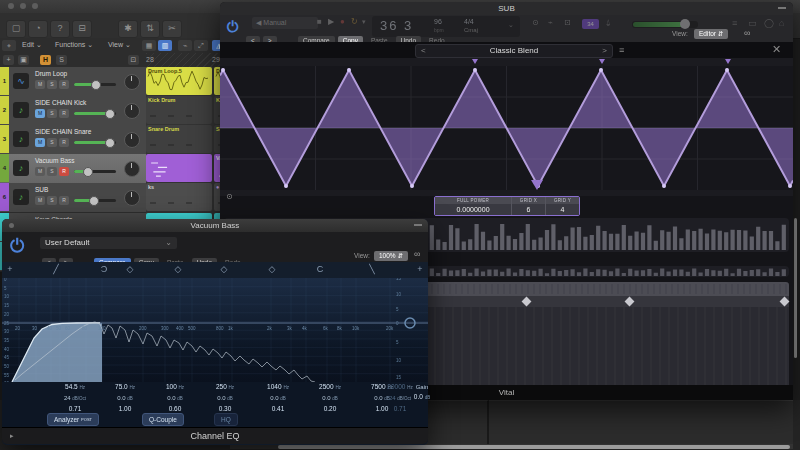 The height and width of the screenshot is (450, 800). I want to click on loop-browser-icon: ◯, so click(769, 23).